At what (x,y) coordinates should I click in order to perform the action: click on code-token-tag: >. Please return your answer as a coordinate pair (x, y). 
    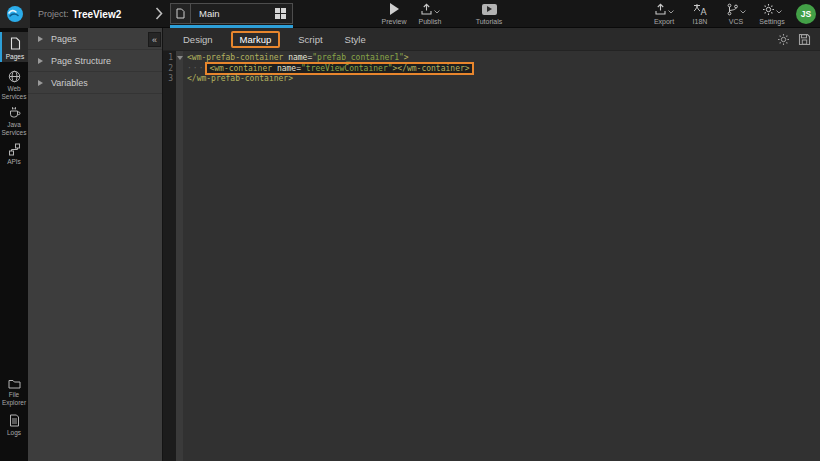
    Looking at the image, I should click on (406, 58).